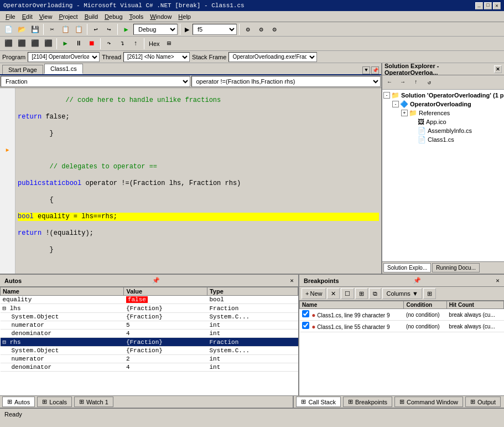 The image size is (504, 427). What do you see at coordinates (488, 6) in the screenshot?
I see `maximize-button: □` at bounding box center [488, 6].